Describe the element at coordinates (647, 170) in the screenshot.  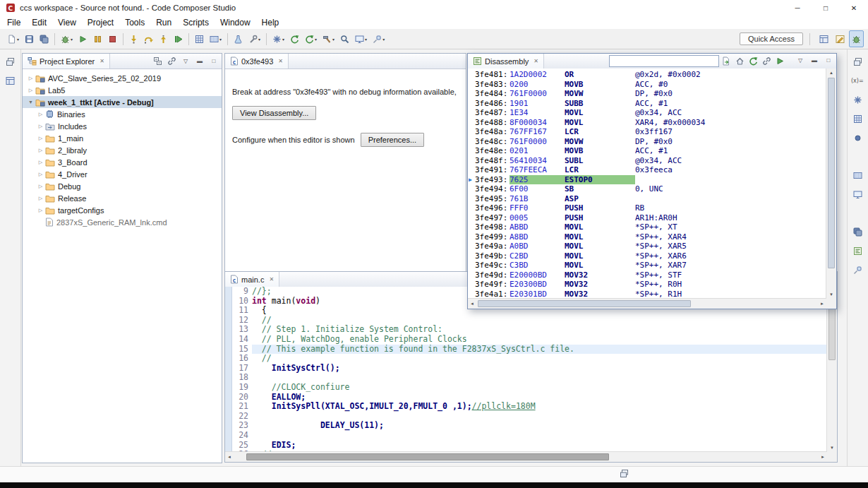
I see `disassembly-row: 3fe491:767FEECALCR0x3feeca` at that location.